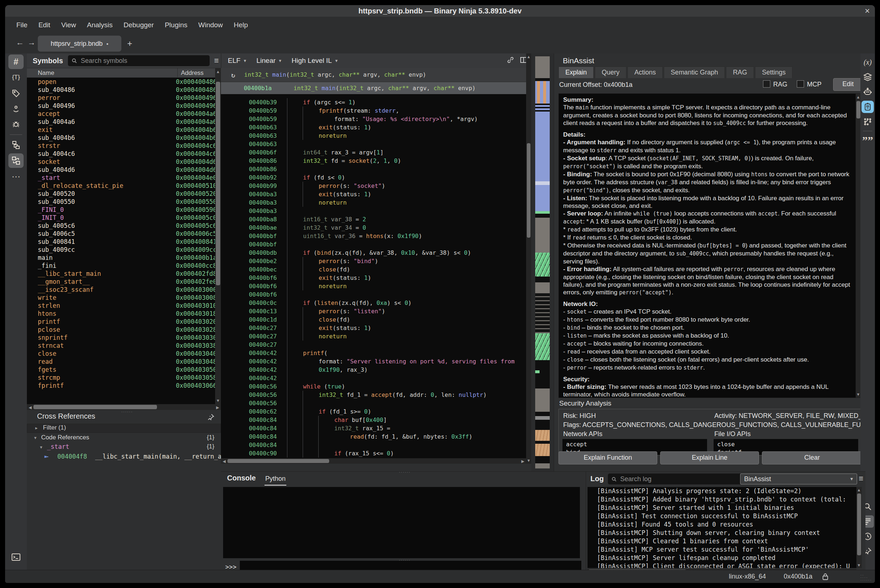 This screenshot has height=588, width=880. I want to click on back-arrow-icon: ←, so click(20, 43).